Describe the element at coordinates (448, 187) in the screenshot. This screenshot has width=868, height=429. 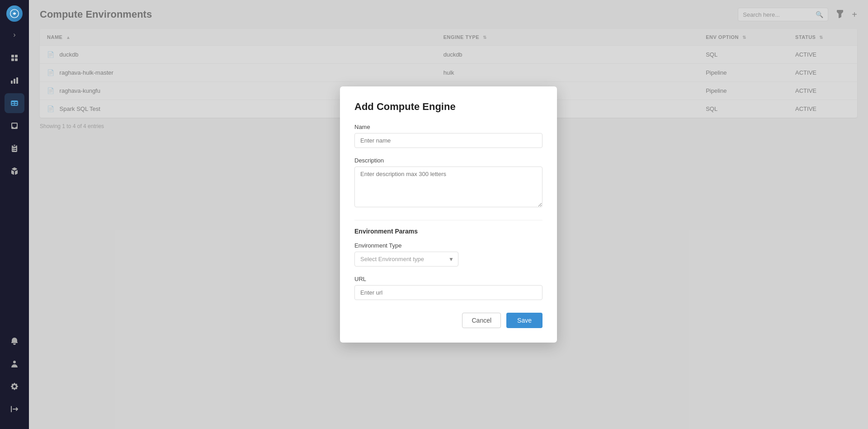
I see `description-input` at that location.